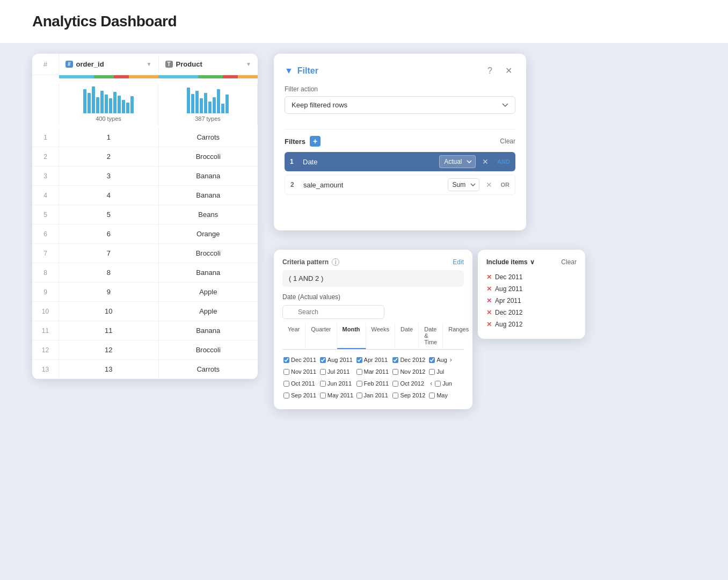 Image resolution: width=728 pixels, height=580 pixels. What do you see at coordinates (337, 395) in the screenshot?
I see `date-cell: May 2011` at bounding box center [337, 395].